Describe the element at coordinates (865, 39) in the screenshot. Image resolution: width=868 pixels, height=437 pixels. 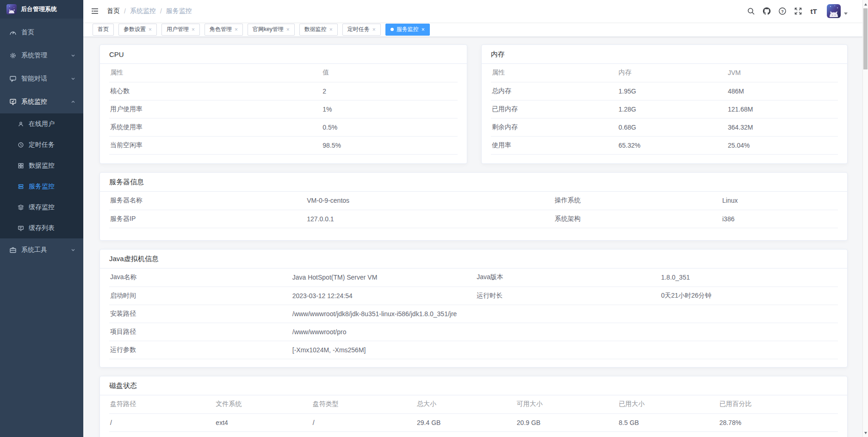
I see `scrollbar-thumb` at that location.